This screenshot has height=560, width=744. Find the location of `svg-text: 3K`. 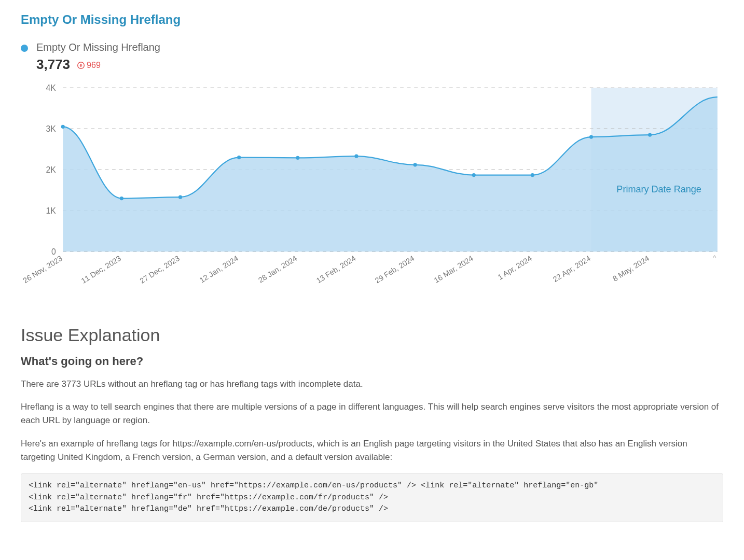

svg-text: 3K is located at coordinates (51, 129).